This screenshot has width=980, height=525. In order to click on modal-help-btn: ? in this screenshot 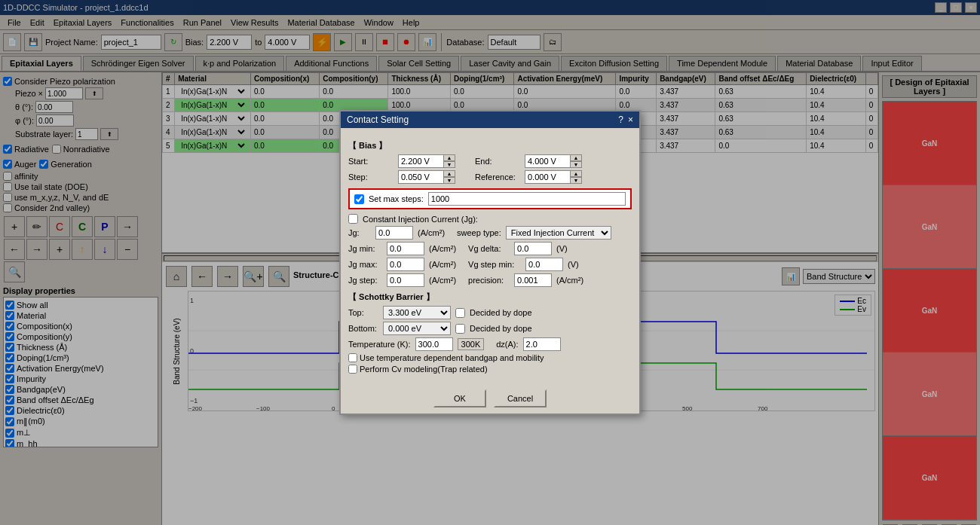, I will do `click(621, 120)`.